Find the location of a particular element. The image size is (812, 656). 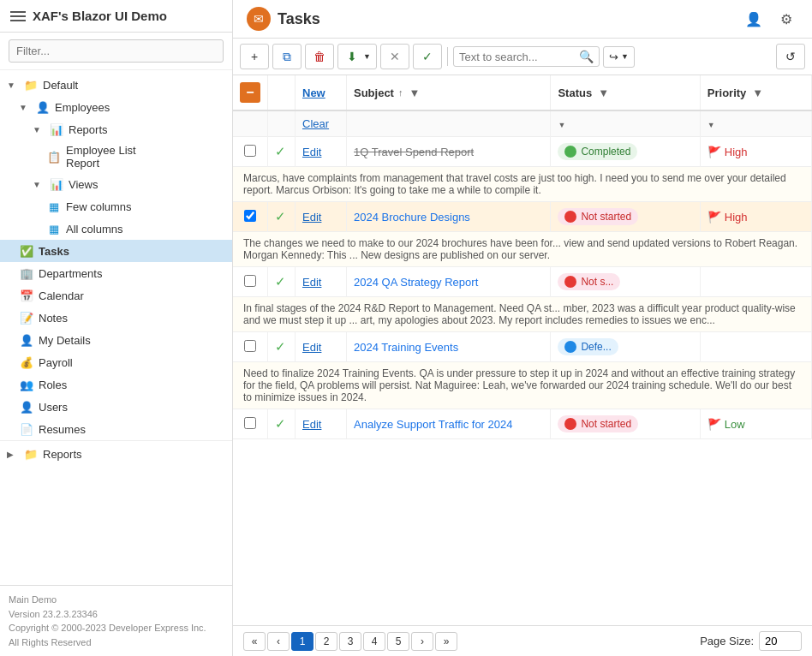

select-all-toggle: − is located at coordinates (250, 92).